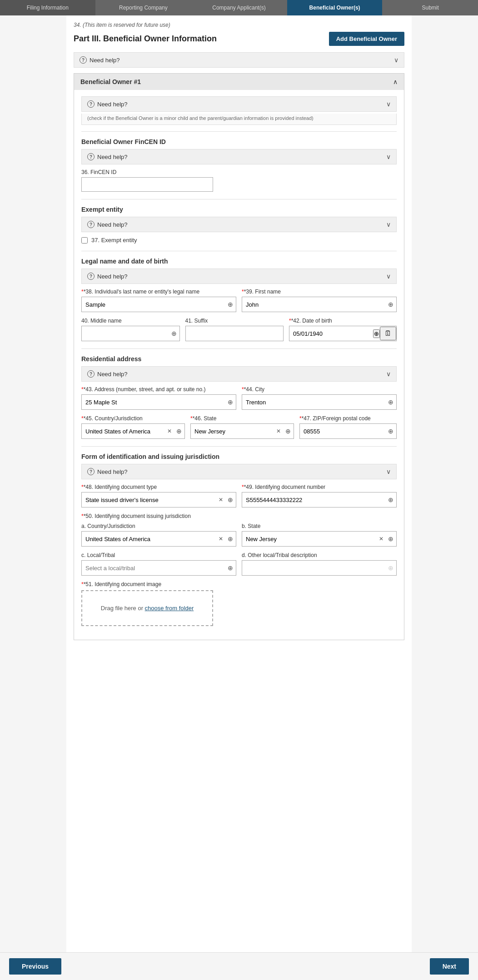  Describe the element at coordinates (159, 496) in the screenshot. I see `field-48-col: **48. Identifying document type ✕ ⊕` at that location.